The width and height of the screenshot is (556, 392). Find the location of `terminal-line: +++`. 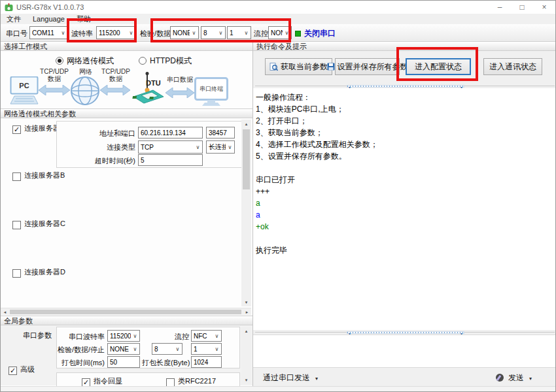

terminal-line: +++ is located at coordinates (405, 191).